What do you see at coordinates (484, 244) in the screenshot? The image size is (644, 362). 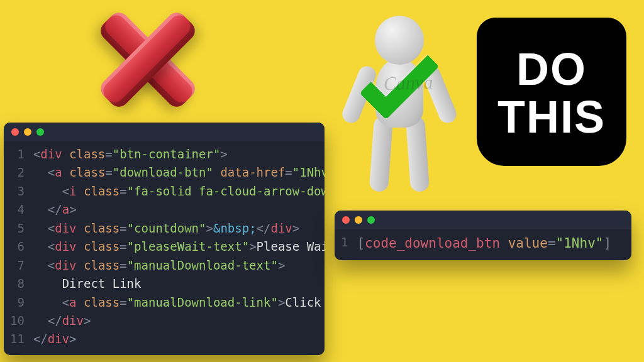 I see `code-content-right: [code_download_btn value="1Nhv"]` at bounding box center [484, 244].